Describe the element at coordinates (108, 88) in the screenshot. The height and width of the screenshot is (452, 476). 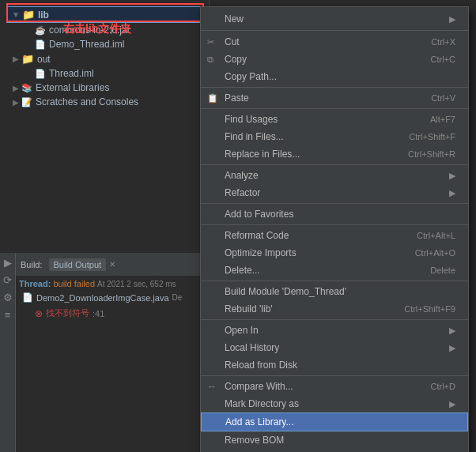
I see `project-item-external-libs: ▶ 📚 External Libraries` at that location.